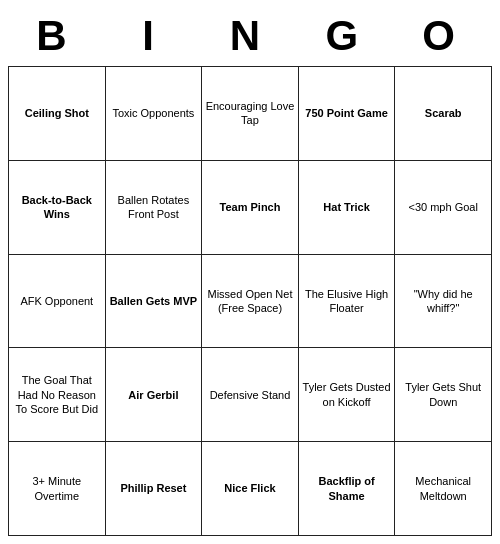 The image size is (500, 544). What do you see at coordinates (250, 37) in the screenshot?
I see `bingo-title: BINGO` at bounding box center [250, 37].